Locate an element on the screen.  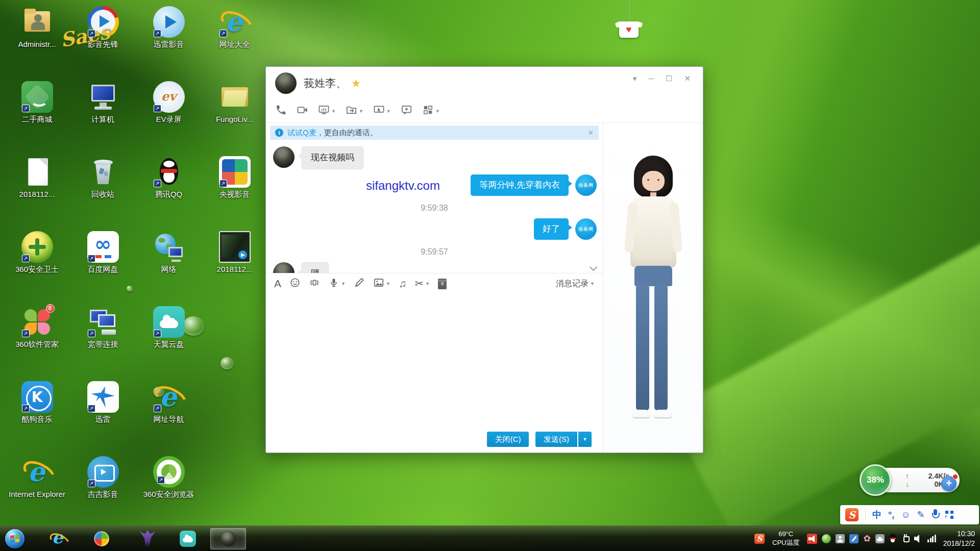
desktop-icon-360-browser: ↗360安全浏览器 is located at coordinates (168, 491).